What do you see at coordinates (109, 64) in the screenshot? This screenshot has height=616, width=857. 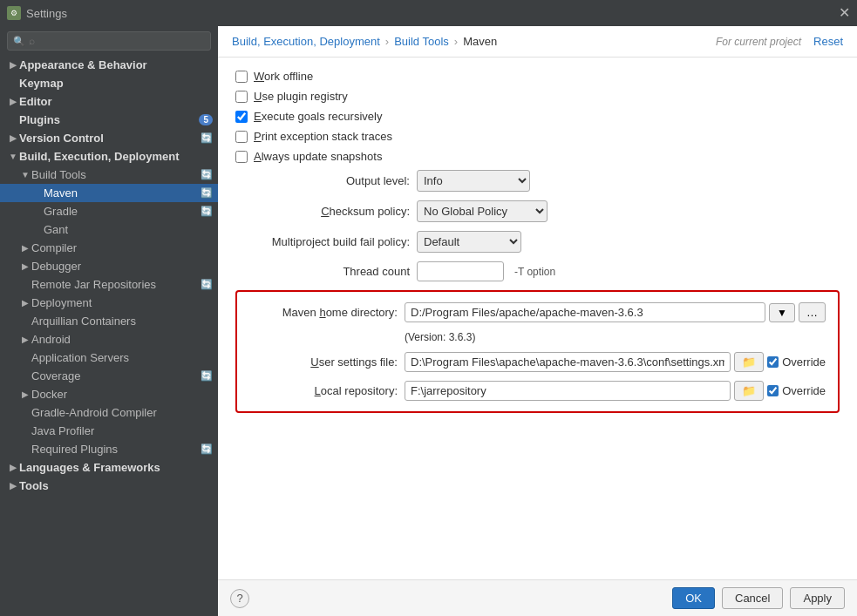 I see `sidebar-item-appearance: ▶ Appearance & Behavior` at bounding box center [109, 64].